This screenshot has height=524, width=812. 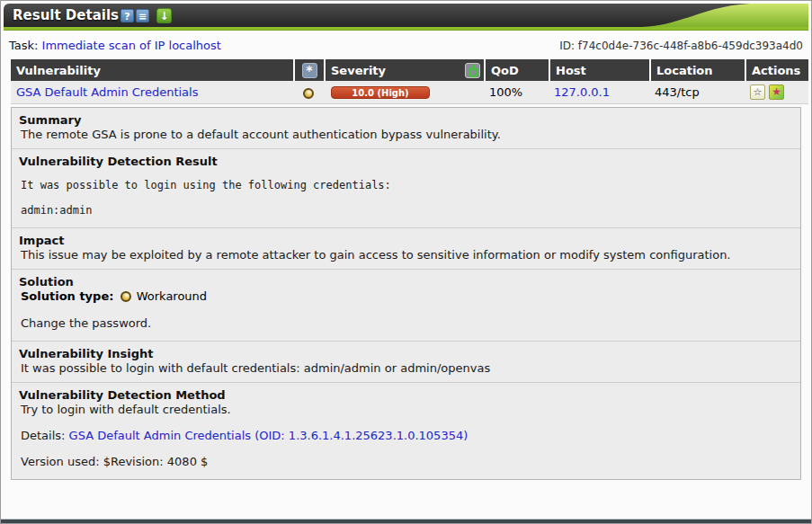 What do you see at coordinates (164, 16) in the screenshot?
I see `download-icon: ↓` at bounding box center [164, 16].